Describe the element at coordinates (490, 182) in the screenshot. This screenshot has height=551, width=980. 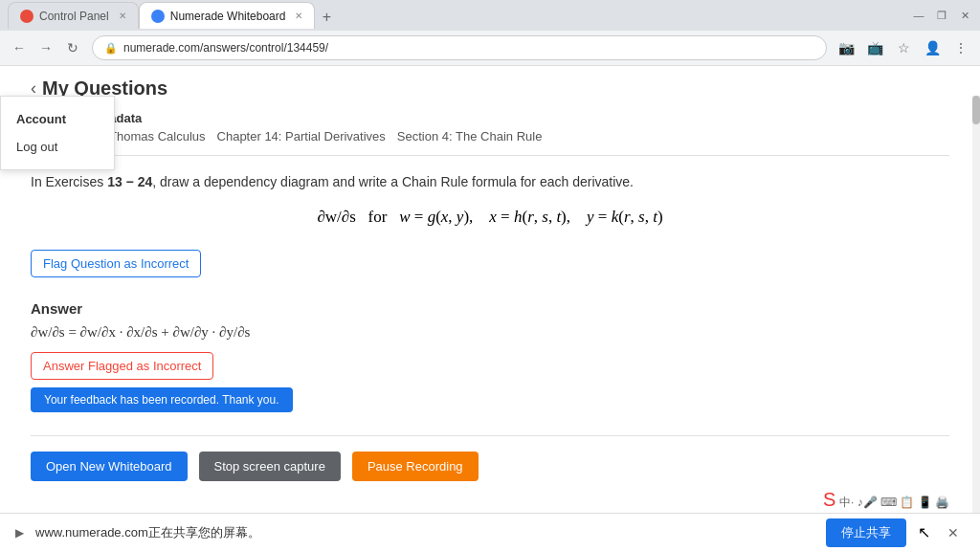
I see `question-text: In Exercises 13 − 24, draw a dependency …` at that location.